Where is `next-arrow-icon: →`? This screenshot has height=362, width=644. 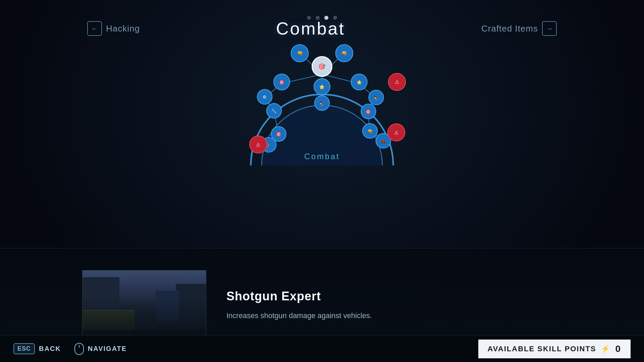
next-arrow-icon: → is located at coordinates (549, 29).